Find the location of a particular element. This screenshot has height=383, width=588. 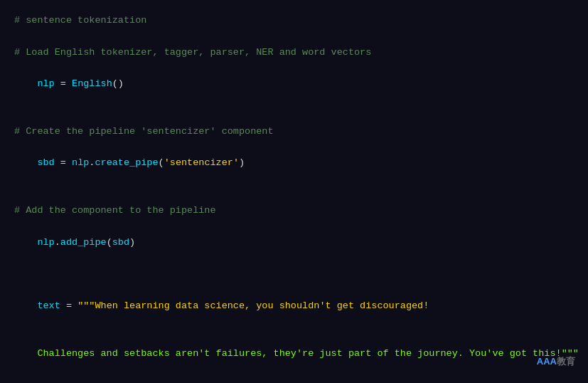

watermark-text: AAA is located at coordinates (547, 362).